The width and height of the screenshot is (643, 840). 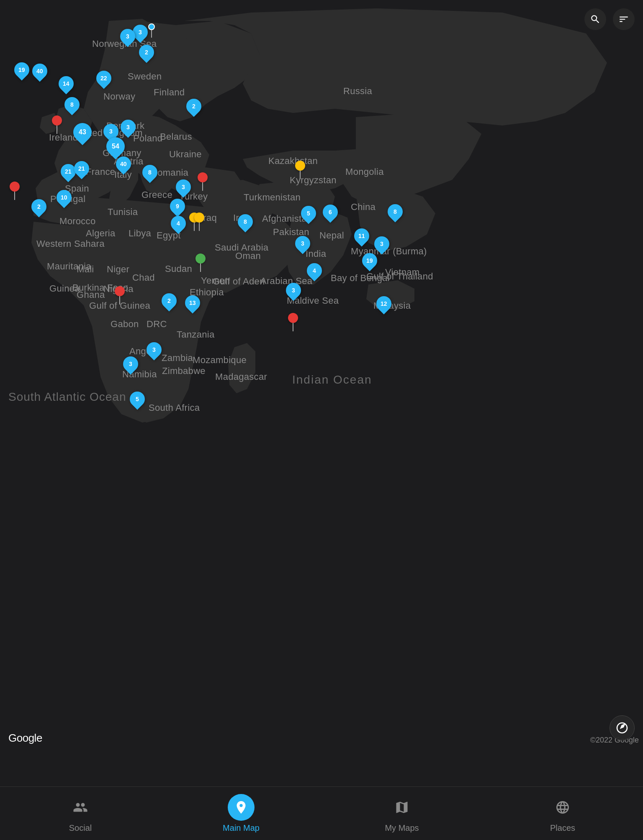 I want to click on social-icon-wrapper, so click(x=80, y=807).